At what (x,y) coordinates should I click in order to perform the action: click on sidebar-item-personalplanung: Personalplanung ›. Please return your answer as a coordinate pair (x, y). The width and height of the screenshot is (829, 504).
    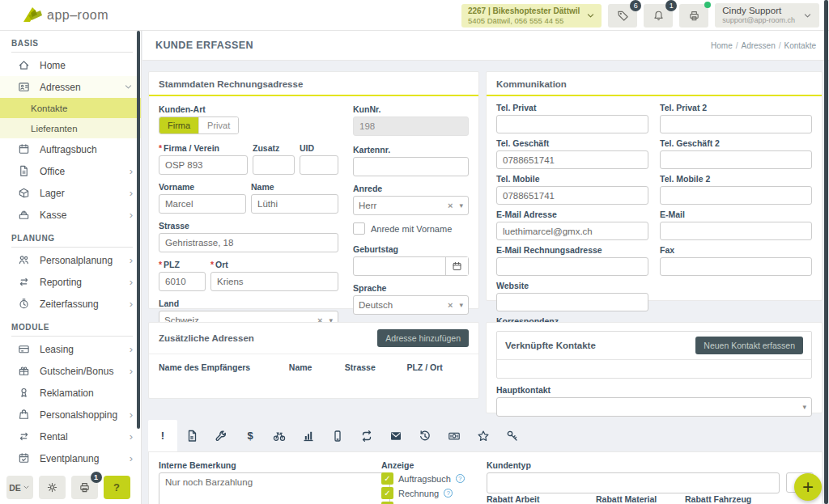
    Looking at the image, I should click on (70, 260).